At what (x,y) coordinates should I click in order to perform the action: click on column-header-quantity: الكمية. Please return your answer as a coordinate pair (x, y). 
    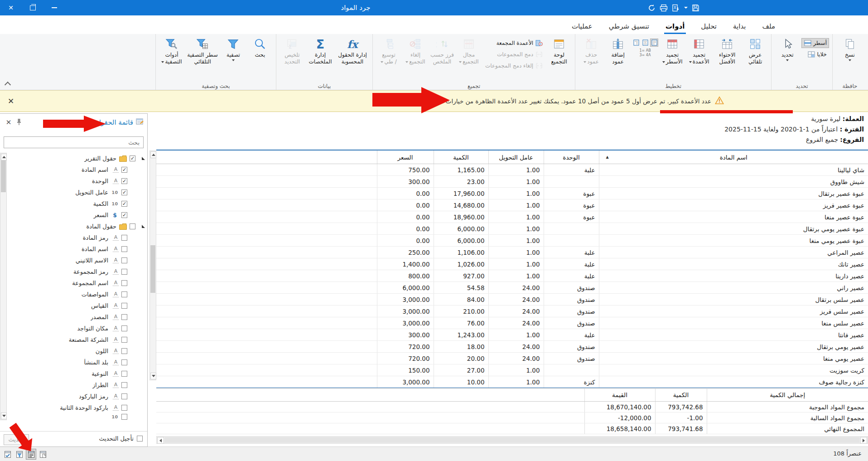
    Looking at the image, I should click on (461, 157).